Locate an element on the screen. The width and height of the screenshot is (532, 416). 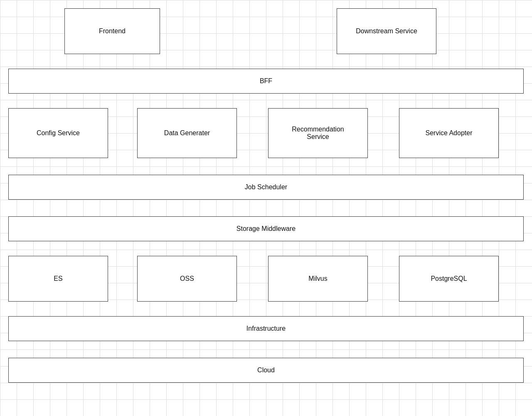
job-scheduler-label: Job Scheduler is located at coordinates (266, 187).